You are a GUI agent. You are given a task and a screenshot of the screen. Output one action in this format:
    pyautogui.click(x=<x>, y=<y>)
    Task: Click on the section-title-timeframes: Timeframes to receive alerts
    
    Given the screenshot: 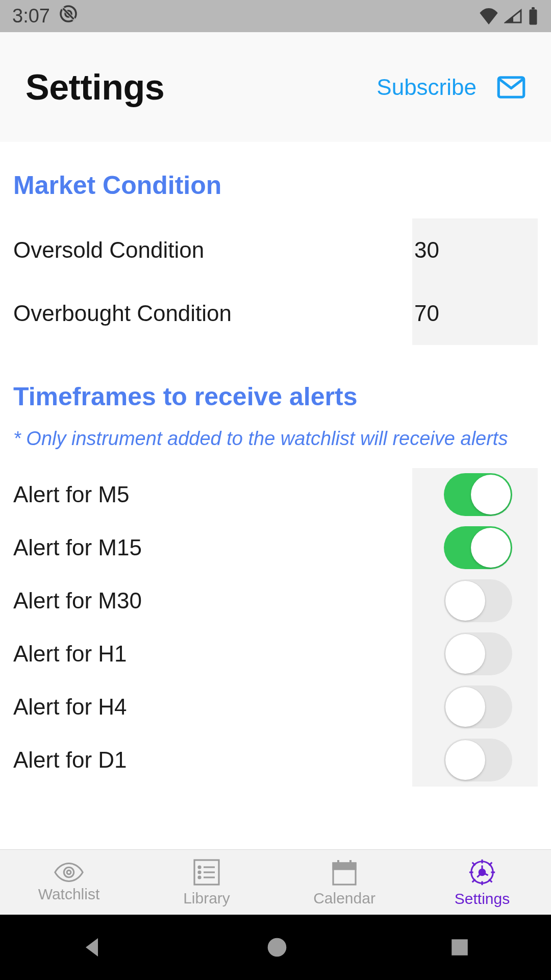 What is the action you would take?
    pyautogui.click(x=276, y=397)
    